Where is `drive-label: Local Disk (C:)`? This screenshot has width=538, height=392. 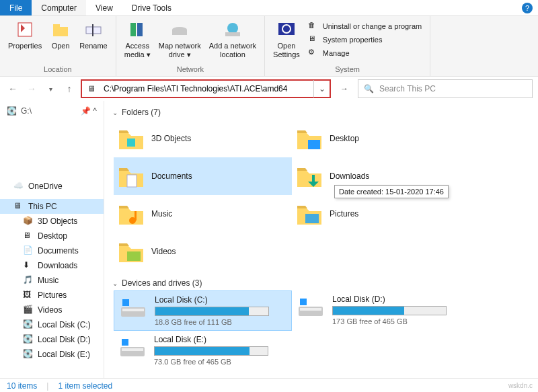
drive-label: Local Disk (C:) is located at coordinates (221, 300).